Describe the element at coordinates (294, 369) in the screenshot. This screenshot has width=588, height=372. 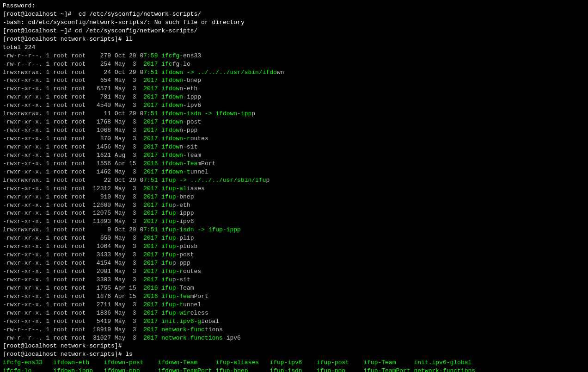
I see `terminal-line: ifcfg-lo ifdown-ippp ifdown-ppp ifdown-T…` at that location.